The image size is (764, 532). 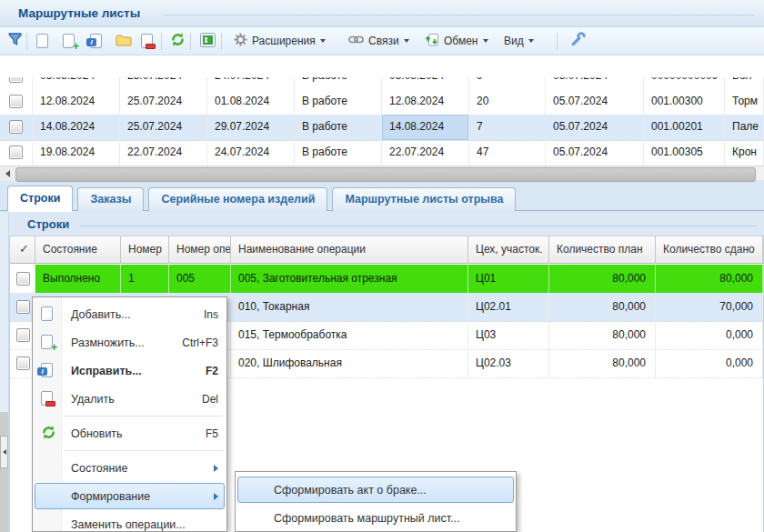 I want to click on column-header: Состояние, so click(x=78, y=250).